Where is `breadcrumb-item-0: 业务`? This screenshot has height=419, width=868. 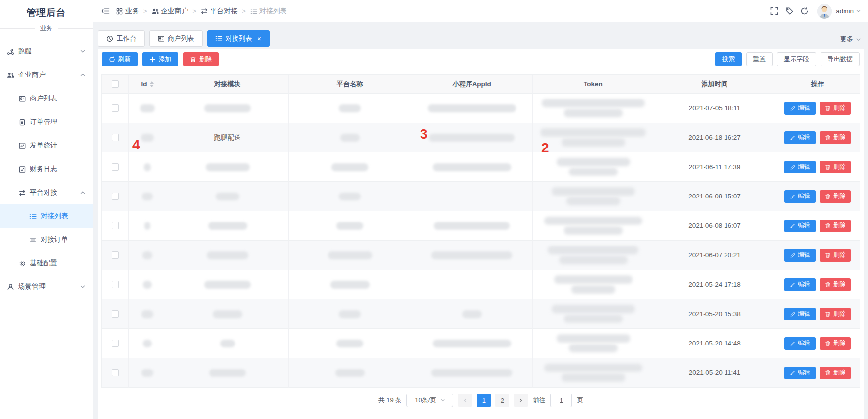
breadcrumb-item-0: 业务 is located at coordinates (127, 11).